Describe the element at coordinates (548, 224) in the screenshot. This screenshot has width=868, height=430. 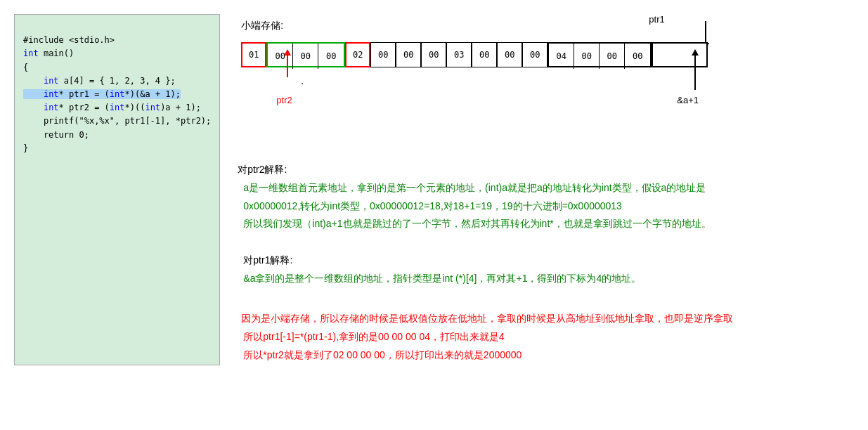
I see `ptr2-body-line3: 所以我们发现（int)a+1也就是跳过的了一个字节，然后对其再转化为int*，也…` at that location.